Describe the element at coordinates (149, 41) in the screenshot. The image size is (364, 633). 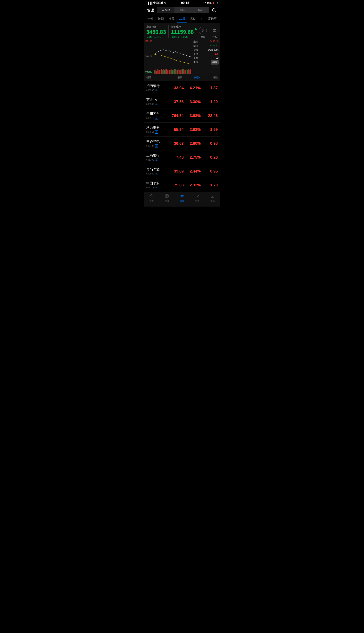
I see `chart-top-label: 3552.85` at that location.